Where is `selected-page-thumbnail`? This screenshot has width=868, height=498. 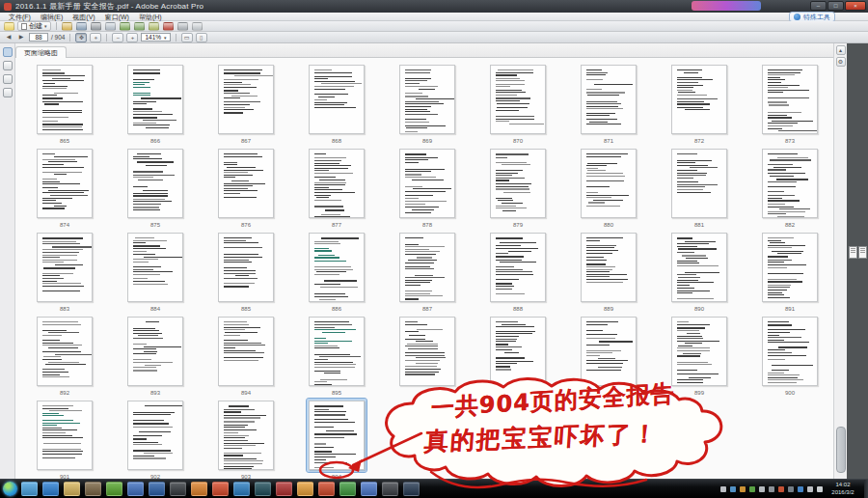
selected-page-thumbnail is located at coordinates (337, 435).